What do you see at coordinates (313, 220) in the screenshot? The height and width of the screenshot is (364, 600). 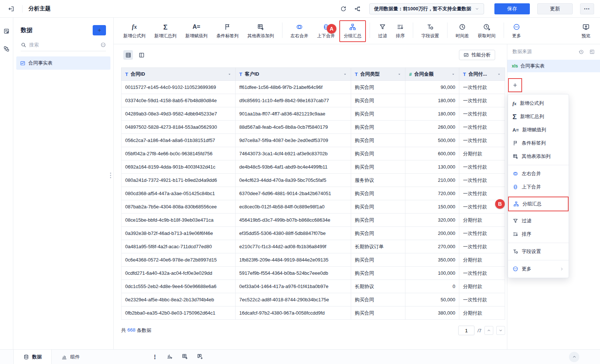 I see `table-row: 08ce15be-bbfd-4c9b-b18f-39eb03e471ca4564…` at bounding box center [313, 220].